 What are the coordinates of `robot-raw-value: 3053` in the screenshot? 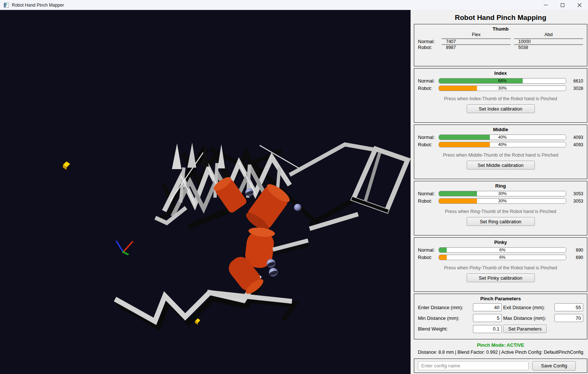 It's located at (575, 201).